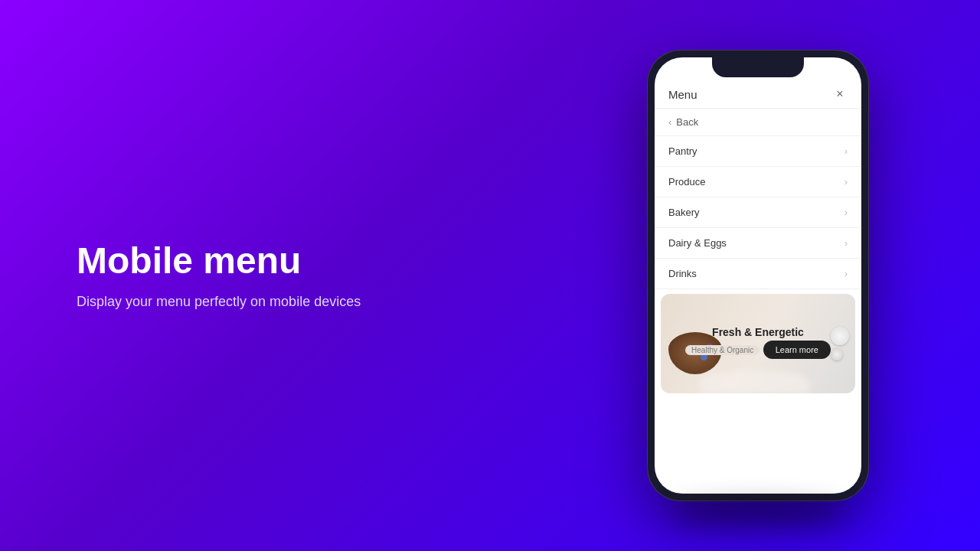 This screenshot has height=551, width=980. I want to click on back-label: Back, so click(688, 122).